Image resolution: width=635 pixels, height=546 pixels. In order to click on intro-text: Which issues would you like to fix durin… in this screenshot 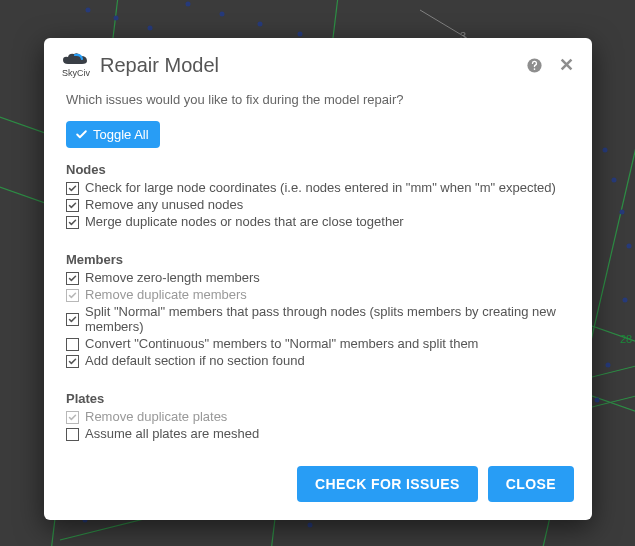, I will do `click(318, 100)`.